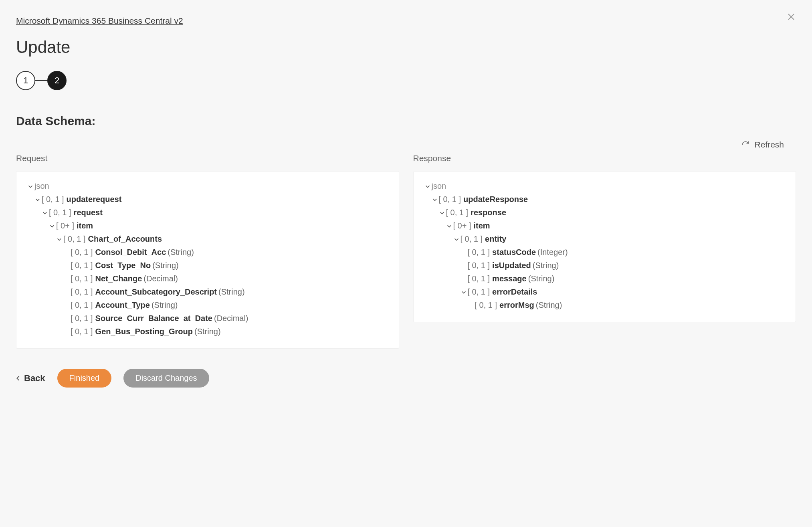 The height and width of the screenshot is (527, 812). Describe the element at coordinates (553, 252) in the screenshot. I see `node-type: (Integer)` at that location.